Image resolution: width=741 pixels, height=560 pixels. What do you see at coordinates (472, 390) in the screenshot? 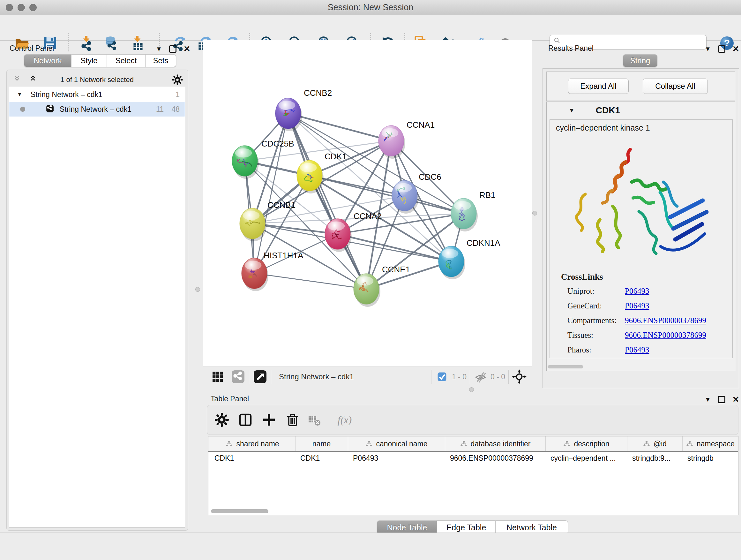
I see `bottom-splitter-handle` at bounding box center [472, 390].